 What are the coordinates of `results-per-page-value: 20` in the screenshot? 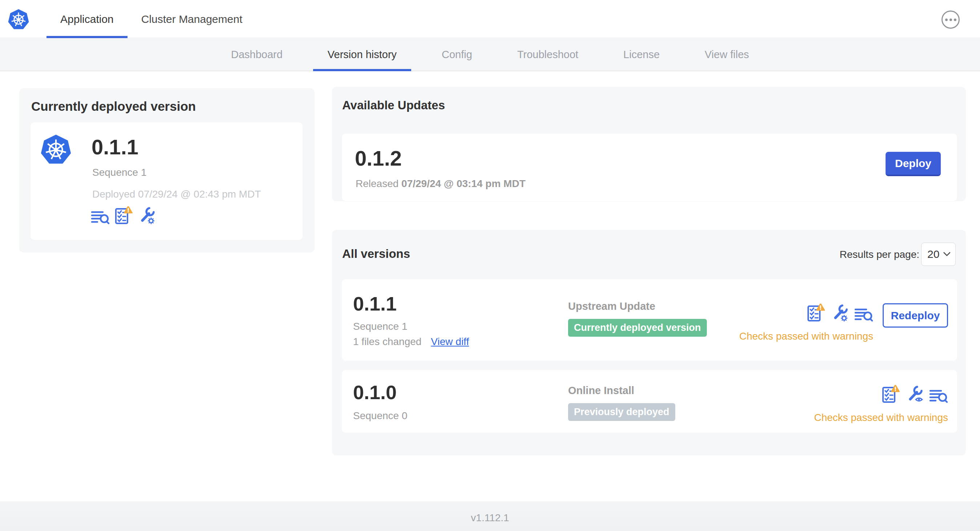 It's located at (934, 254).